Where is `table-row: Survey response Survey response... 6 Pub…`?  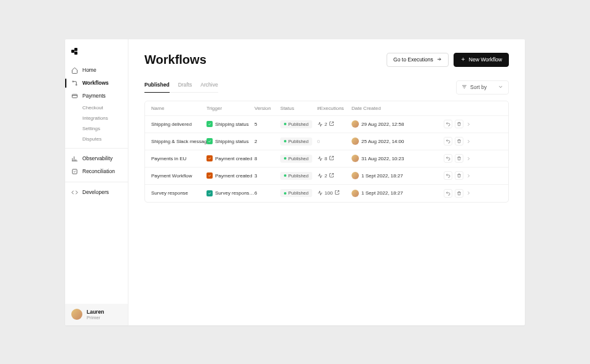 table-row: Survey response Survey response... 6 Pub… is located at coordinates (327, 193).